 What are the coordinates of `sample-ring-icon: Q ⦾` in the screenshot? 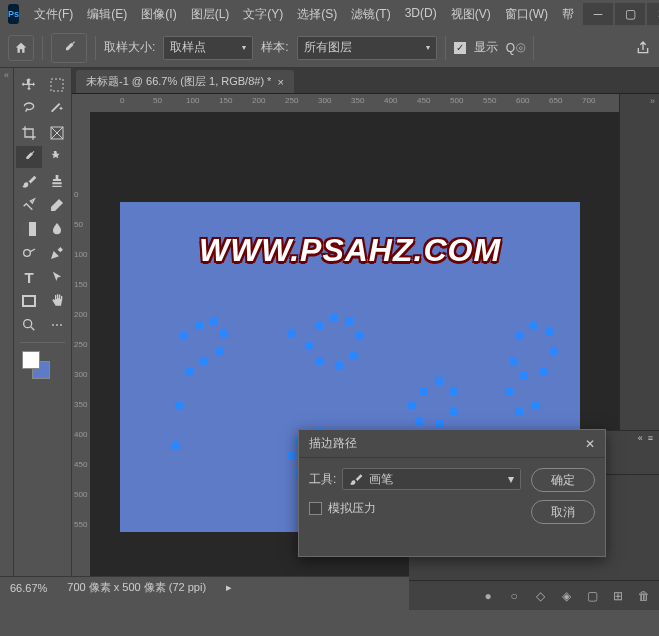 It's located at (516, 48).